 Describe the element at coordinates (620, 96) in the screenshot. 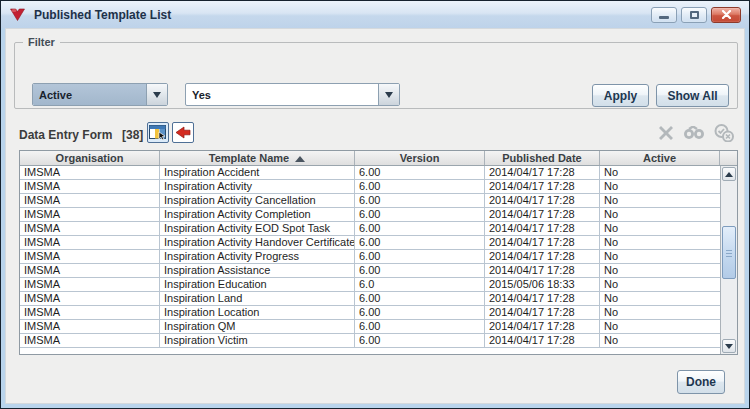

I see `apply-button: Apply` at that location.